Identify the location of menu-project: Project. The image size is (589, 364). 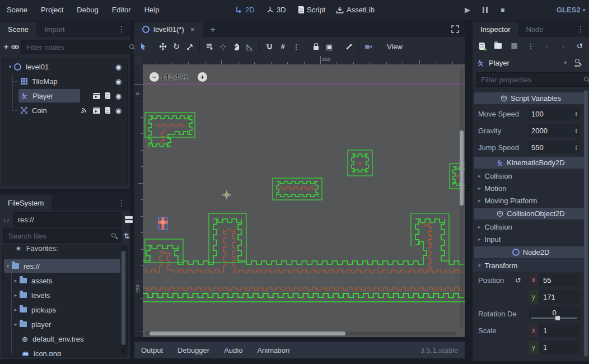
(52, 10).